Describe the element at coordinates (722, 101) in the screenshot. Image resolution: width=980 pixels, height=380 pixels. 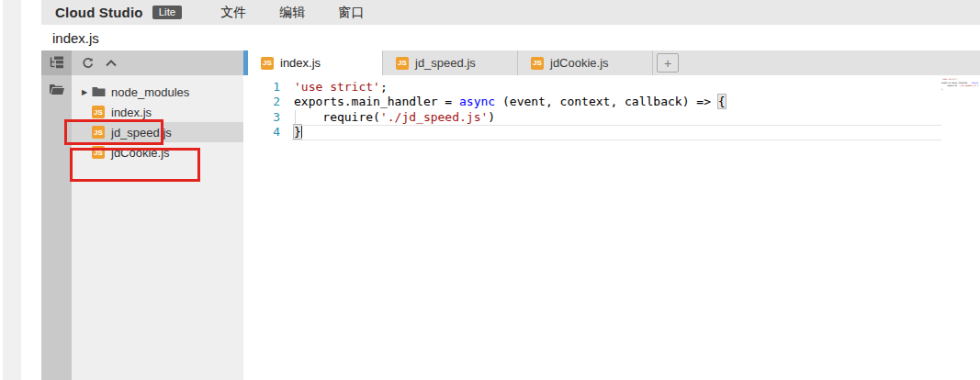
I see `code-token: {` at that location.